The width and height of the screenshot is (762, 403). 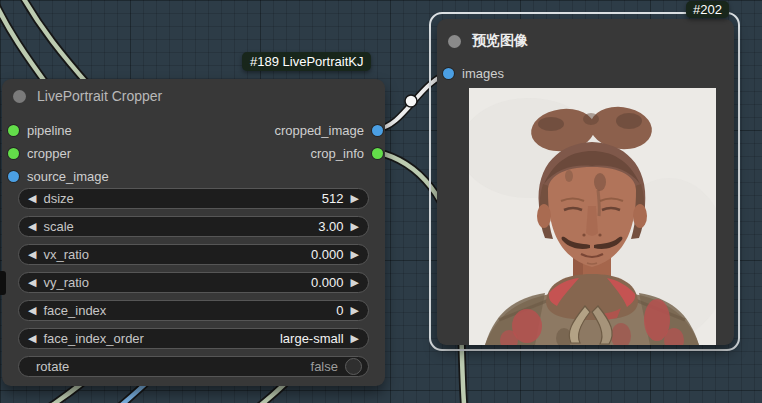 I want to click on widget-value: 512, so click(x=333, y=198).